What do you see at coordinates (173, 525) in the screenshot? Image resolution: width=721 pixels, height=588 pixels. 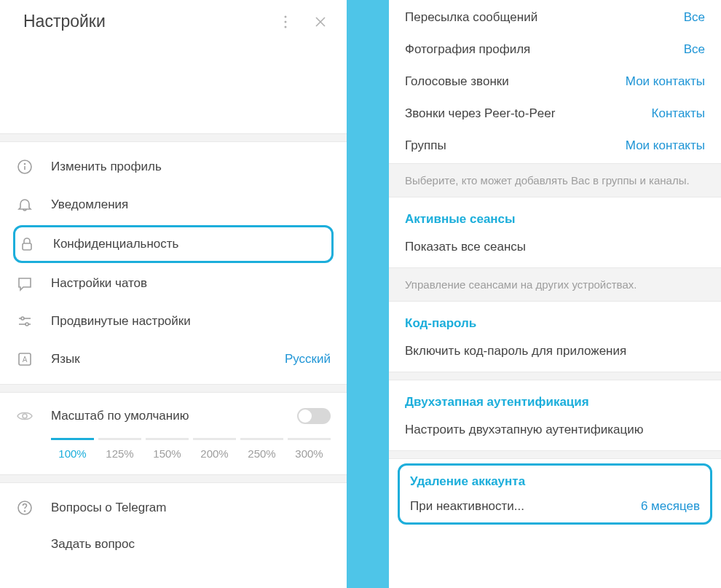 I see `help-section: Вопросы о Telegram Задать вопрос` at bounding box center [173, 525].